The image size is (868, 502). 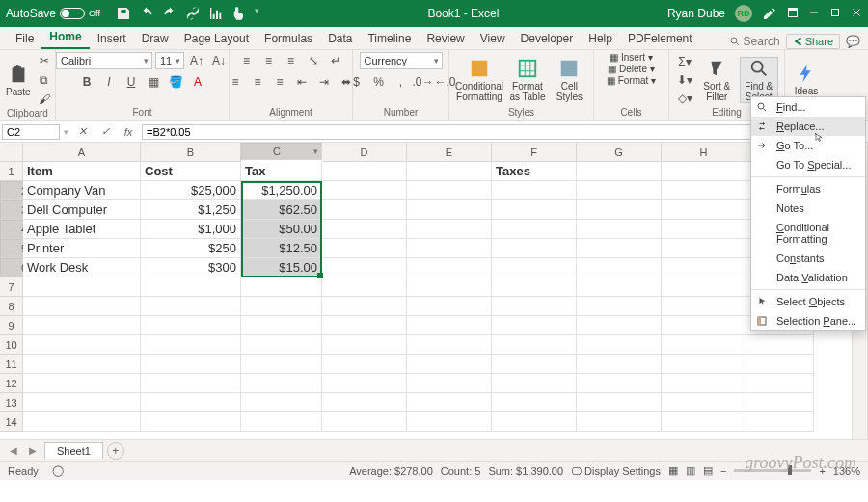 What do you see at coordinates (365, 152) in the screenshot?
I see `col-head-d: D` at bounding box center [365, 152].